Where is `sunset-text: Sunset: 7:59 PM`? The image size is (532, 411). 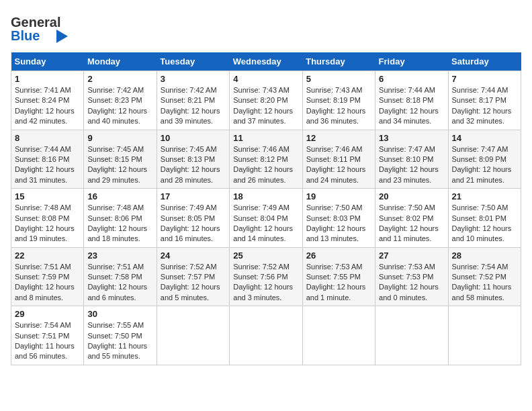 sunset-text: Sunset: 7:59 PM is located at coordinates (42, 277).